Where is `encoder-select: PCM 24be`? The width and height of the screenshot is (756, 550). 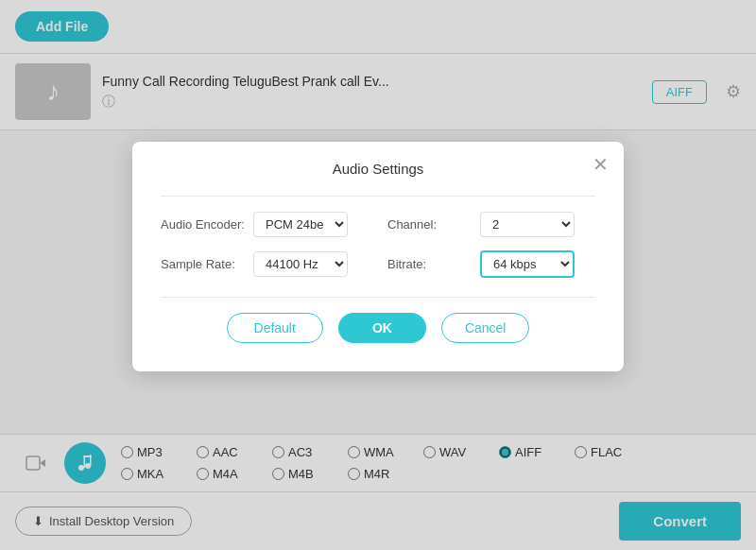
encoder-select: PCM 24be is located at coordinates (301, 225).